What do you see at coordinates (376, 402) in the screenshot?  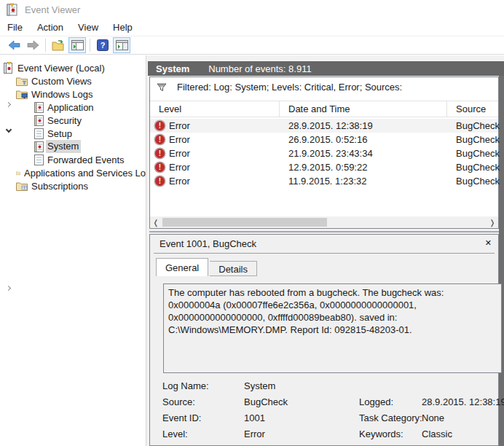 I see `logged-label: Logged:` at bounding box center [376, 402].